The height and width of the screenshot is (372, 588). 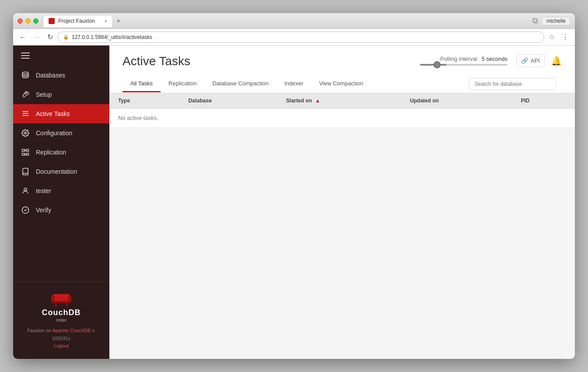 What do you see at coordinates (61, 95) in the screenshot?
I see `sidebar-item-setup: Setup` at bounding box center [61, 95].